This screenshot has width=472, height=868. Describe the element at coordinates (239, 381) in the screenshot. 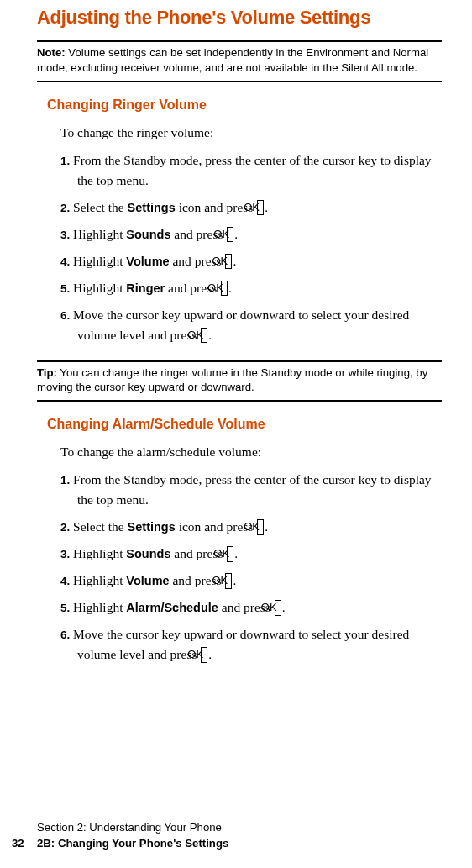

I see `tip-box: Tip: You can change the ringer volume in…` at that location.